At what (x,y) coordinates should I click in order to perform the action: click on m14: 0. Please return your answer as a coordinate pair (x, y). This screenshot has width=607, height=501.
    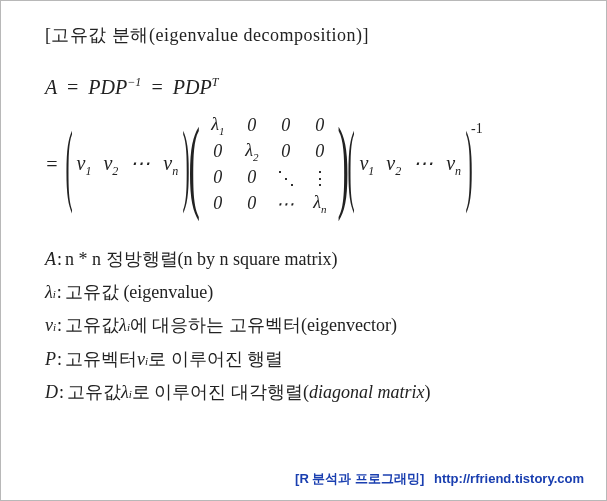
    Looking at the image, I should click on (320, 126).